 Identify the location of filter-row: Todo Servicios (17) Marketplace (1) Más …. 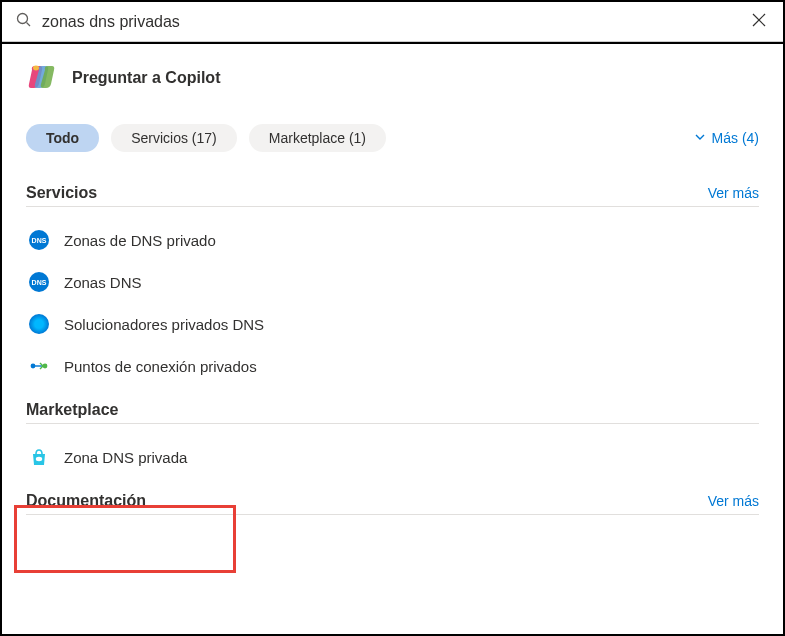
(392, 138).